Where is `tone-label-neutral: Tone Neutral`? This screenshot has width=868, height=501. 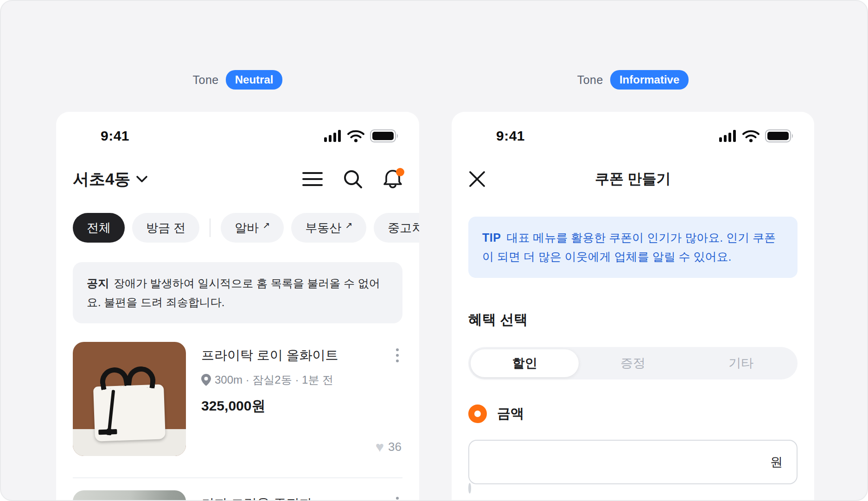 tone-label-neutral: Tone Neutral is located at coordinates (237, 80).